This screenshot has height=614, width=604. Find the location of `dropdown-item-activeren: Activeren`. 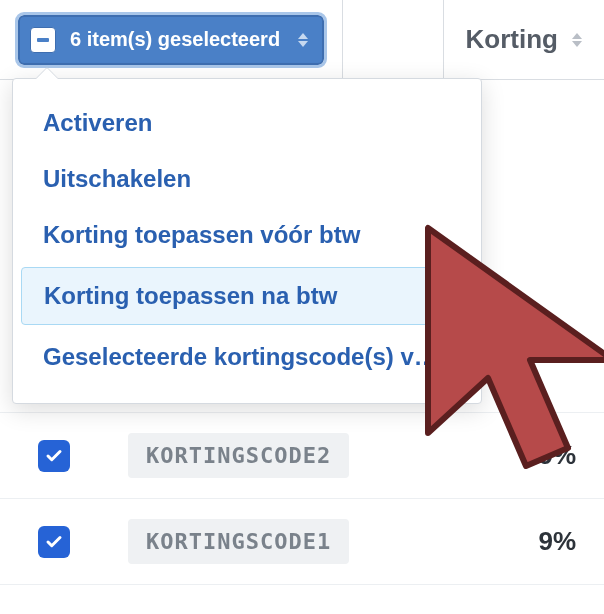

dropdown-item-activeren: Activeren is located at coordinates (247, 123).